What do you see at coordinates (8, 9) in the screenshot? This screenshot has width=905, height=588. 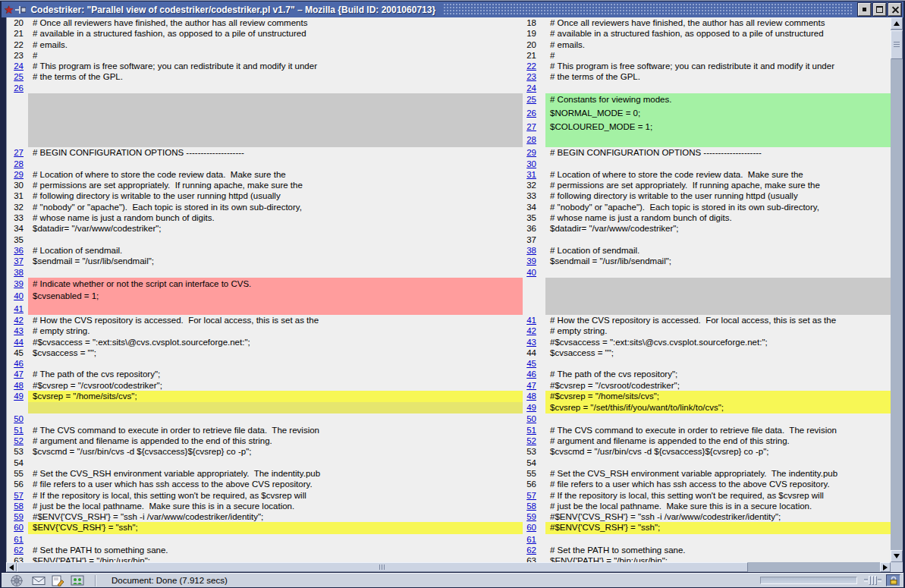 I see `window-menu-star-icon: ★` at bounding box center [8, 9].